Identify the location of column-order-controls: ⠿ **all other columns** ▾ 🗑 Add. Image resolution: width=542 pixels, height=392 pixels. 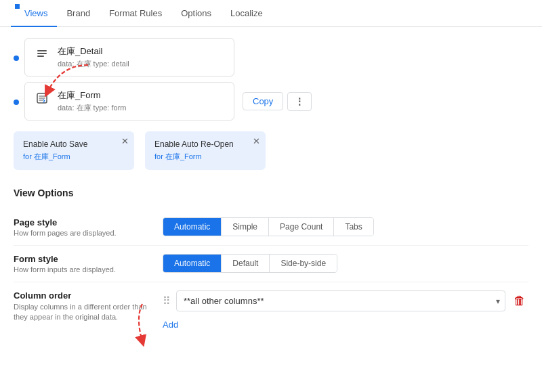
(346, 311).